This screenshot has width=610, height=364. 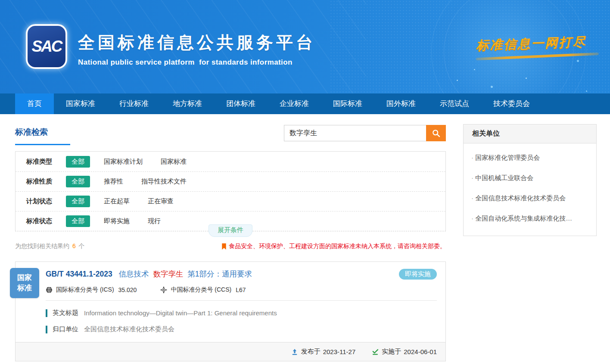 I want to click on search-icon, so click(x=436, y=134).